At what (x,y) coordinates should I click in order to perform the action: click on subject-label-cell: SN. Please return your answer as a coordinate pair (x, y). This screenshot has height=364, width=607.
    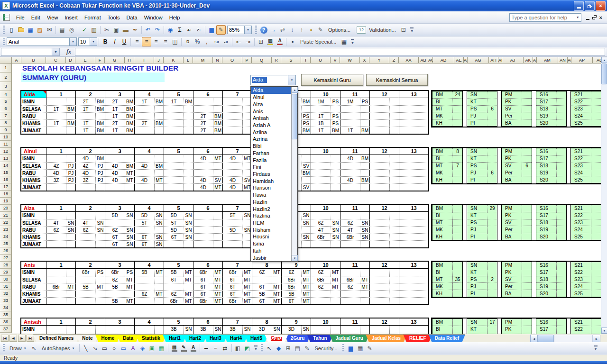
    Looking at the image, I should click on (477, 322).